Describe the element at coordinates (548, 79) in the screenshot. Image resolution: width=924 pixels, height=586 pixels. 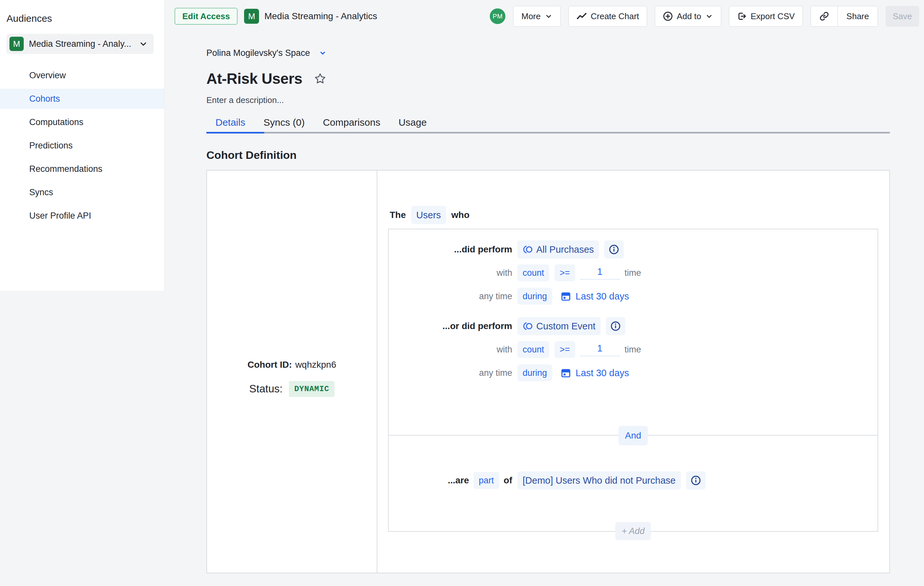
I see `title-row: At-Risk Users` at that location.